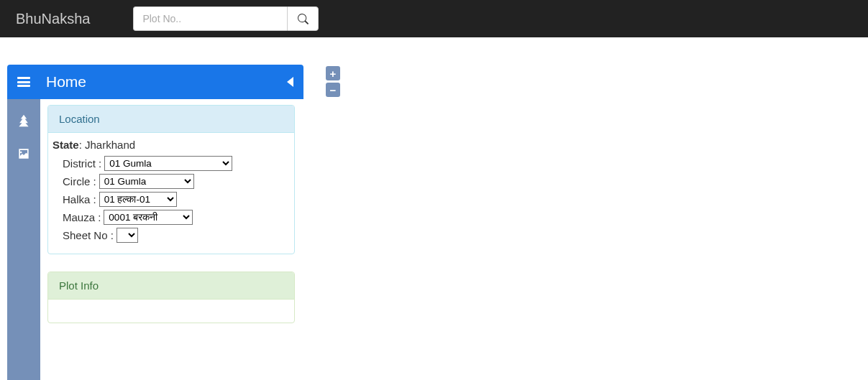 The image size is (868, 380). Describe the element at coordinates (303, 19) in the screenshot. I see `search-icon` at that location.